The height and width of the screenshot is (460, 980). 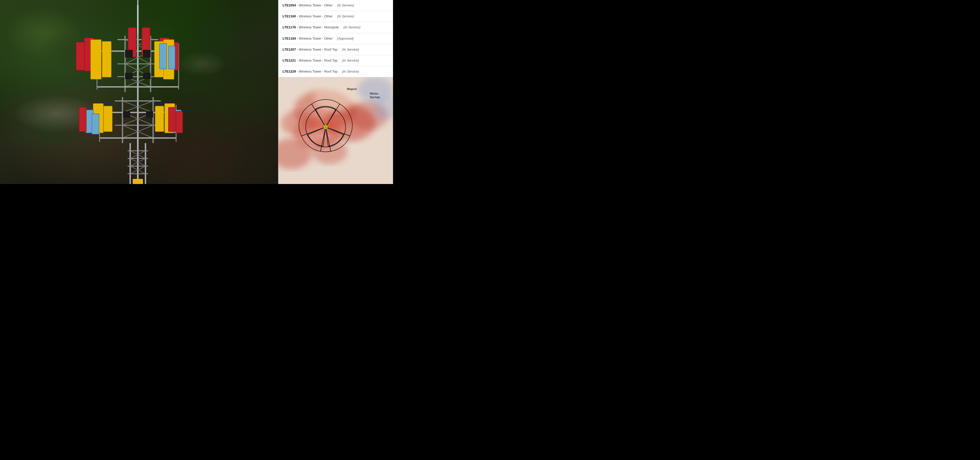 What do you see at coordinates (336, 17) in the screenshot?
I see `list-item: LTE1160 - Wireless Tower - Other (In Ser…` at bounding box center [336, 17].